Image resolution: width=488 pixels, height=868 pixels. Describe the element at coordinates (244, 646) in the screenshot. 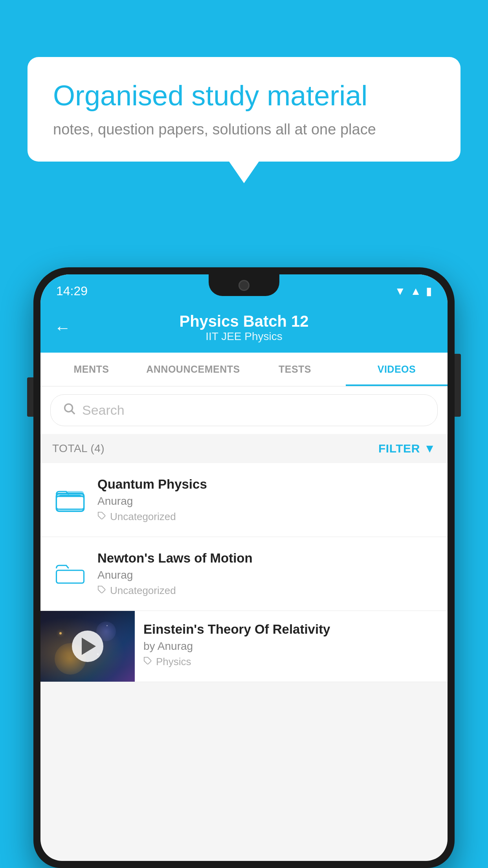

I see `list-item-3: Einstein's Theory Of Relativity by Anura…` at that location.